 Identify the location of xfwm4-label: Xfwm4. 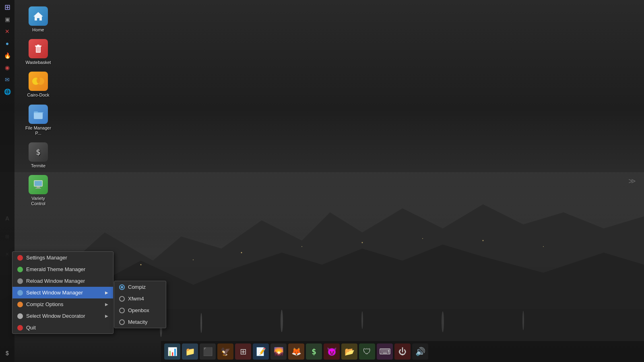
(136, 298).